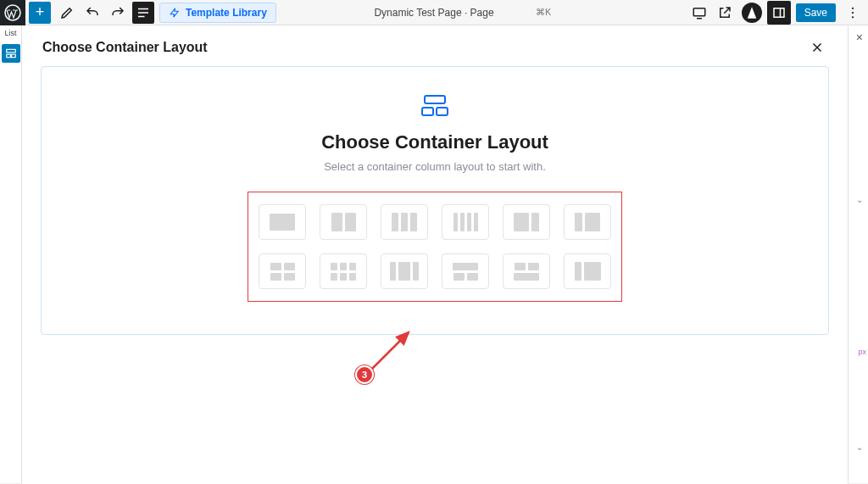 The height and width of the screenshot is (484, 868). I want to click on layout-3col-center, so click(404, 271).